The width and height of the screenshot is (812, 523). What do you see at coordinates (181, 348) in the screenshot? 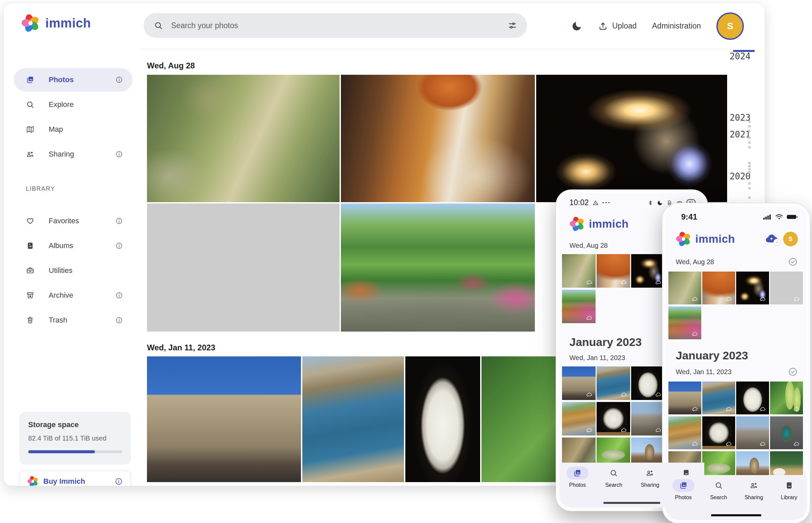
I see `date-group-header: Wed, Jan 11, 2023` at bounding box center [181, 348].